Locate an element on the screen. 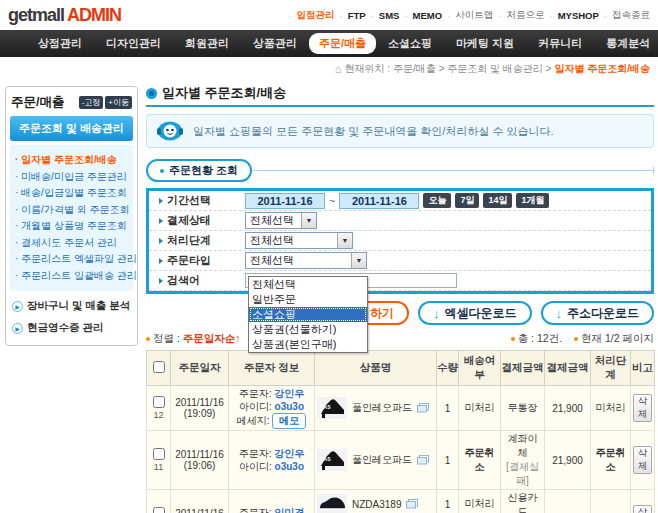 The height and width of the screenshot is (513, 658). orderer-cell: 주문자: 임미경 아이디: mimilim is located at coordinates (272, 502).